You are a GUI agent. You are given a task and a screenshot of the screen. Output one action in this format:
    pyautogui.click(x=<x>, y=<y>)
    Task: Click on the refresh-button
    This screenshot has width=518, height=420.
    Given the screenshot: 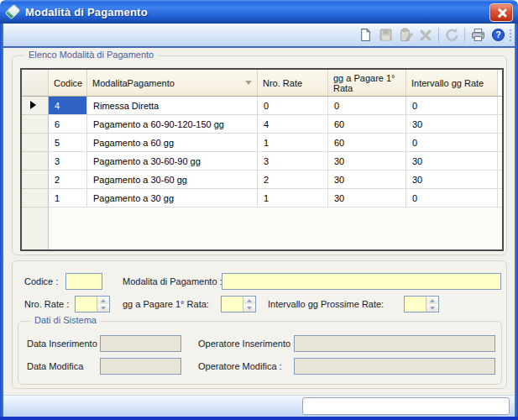 What is the action you would take?
    pyautogui.click(x=452, y=35)
    